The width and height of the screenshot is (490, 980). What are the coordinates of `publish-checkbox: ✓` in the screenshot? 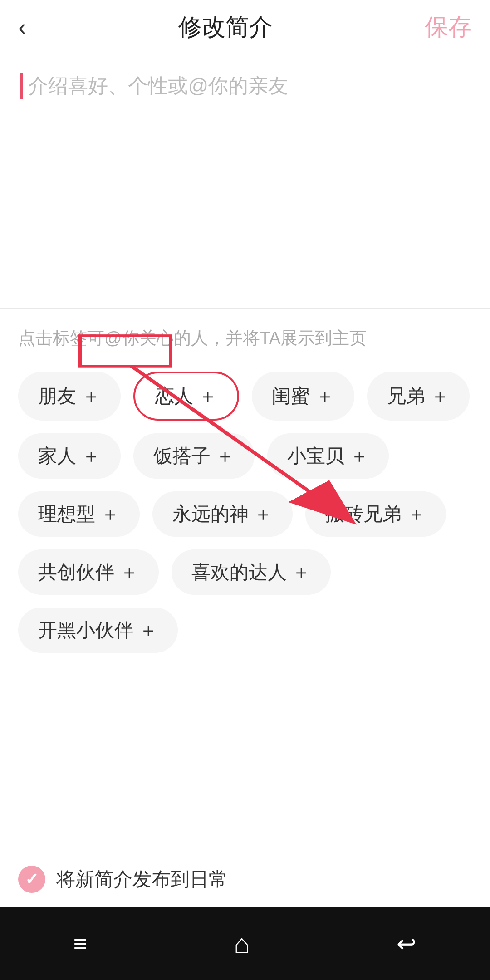 It's located at (32, 879).